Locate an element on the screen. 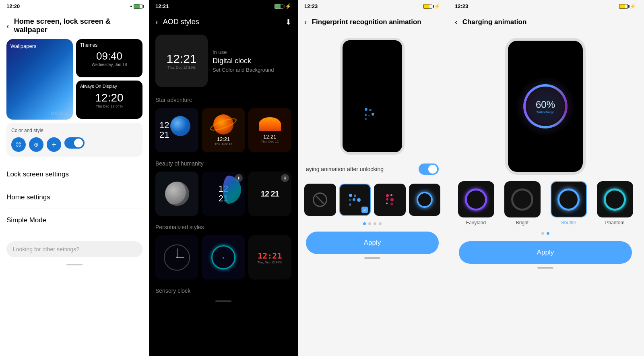 Image resolution: width=644 pixels, height=356 pixels. anim-option-particles is located at coordinates (390, 200).